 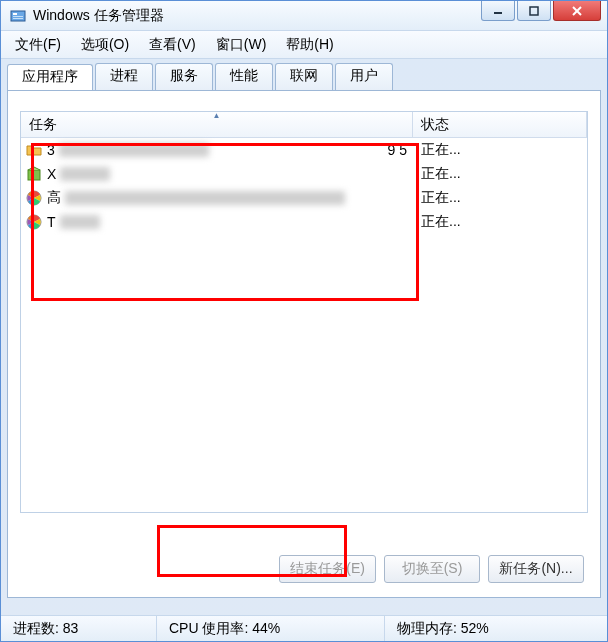 What do you see at coordinates (304, 76) in the screenshot?
I see `tab-networking: 联网` at bounding box center [304, 76].